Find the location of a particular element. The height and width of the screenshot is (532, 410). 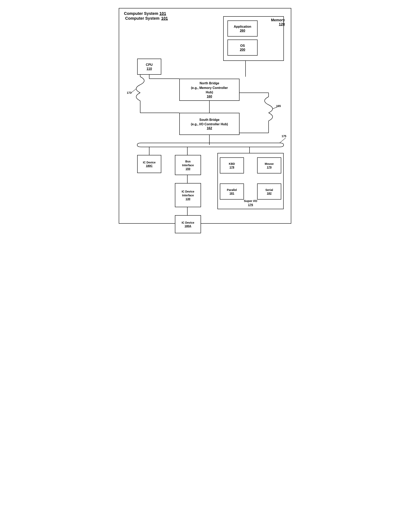

ic-device-interface-label: IC Device Interface is located at coordinates (188, 193).